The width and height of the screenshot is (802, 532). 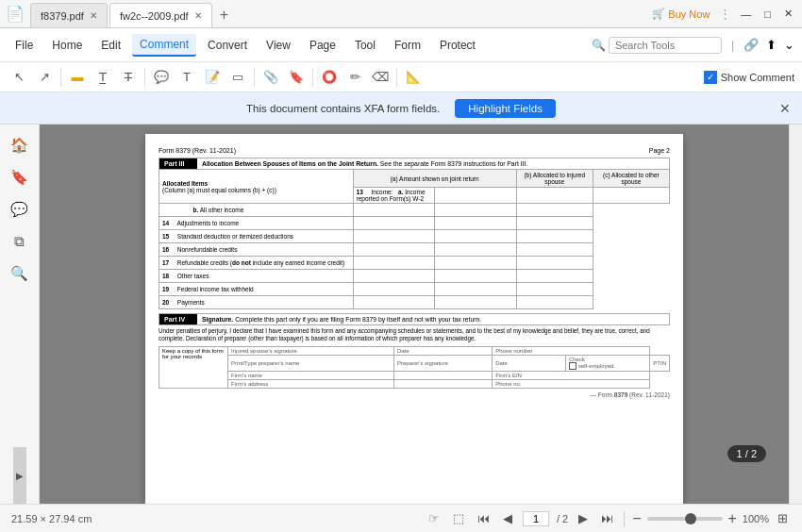 What do you see at coordinates (681, 13) in the screenshot?
I see `buy-now-button: 🛒 Buy Now` at bounding box center [681, 13].